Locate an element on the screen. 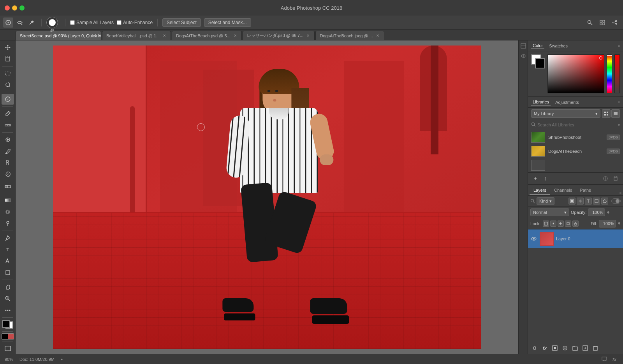 The height and width of the screenshot is (364, 623). layer-mask-btn is located at coordinates (555, 348).